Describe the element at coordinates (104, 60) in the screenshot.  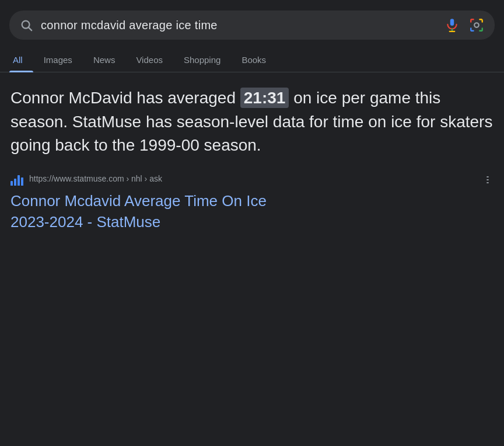
I see `tab-news: News` at that location.